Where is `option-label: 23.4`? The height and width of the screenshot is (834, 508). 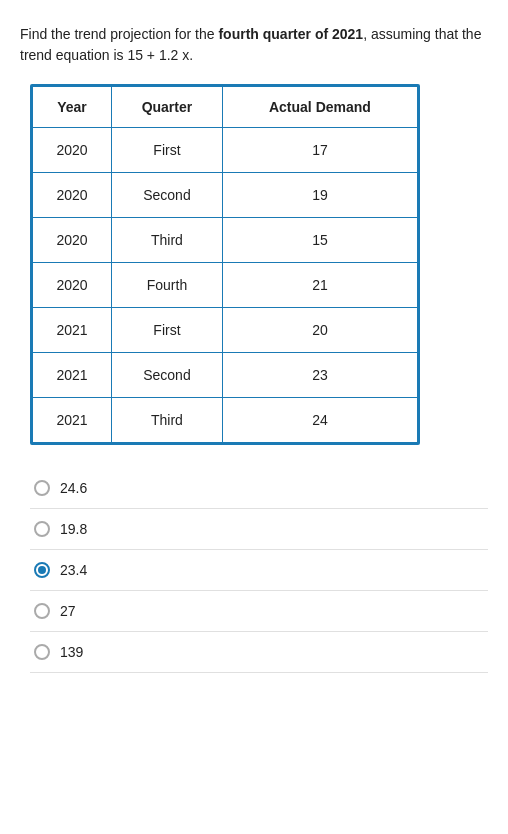 option-label: 23.4 is located at coordinates (74, 570).